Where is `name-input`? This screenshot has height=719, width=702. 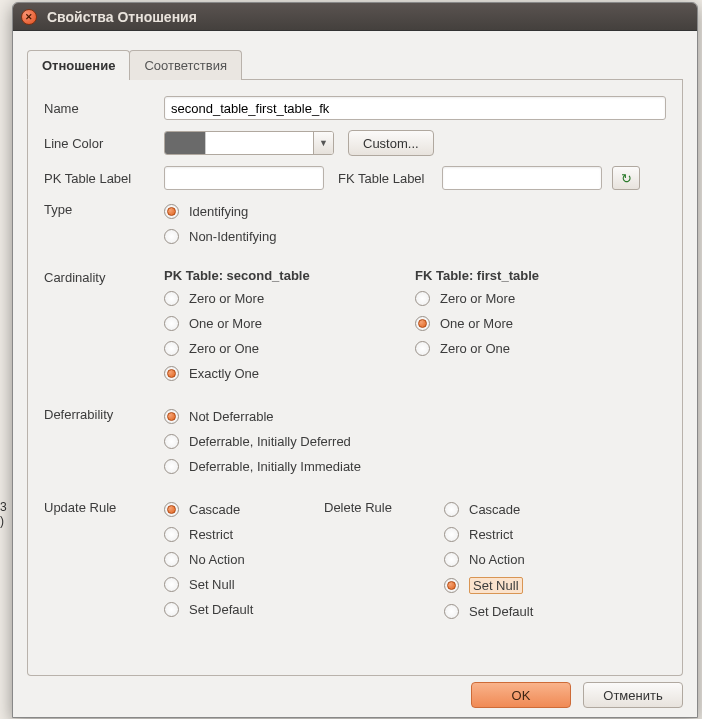 name-input is located at coordinates (415, 108).